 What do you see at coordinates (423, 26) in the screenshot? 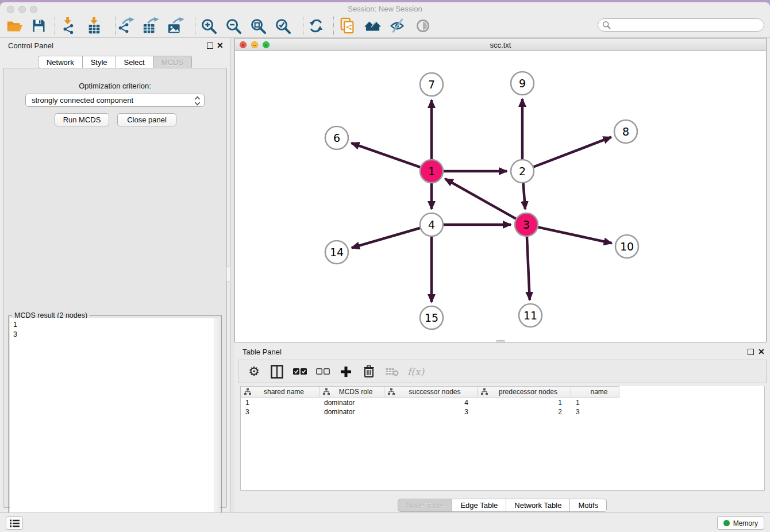
I see `show-graphics-details-button` at bounding box center [423, 26].